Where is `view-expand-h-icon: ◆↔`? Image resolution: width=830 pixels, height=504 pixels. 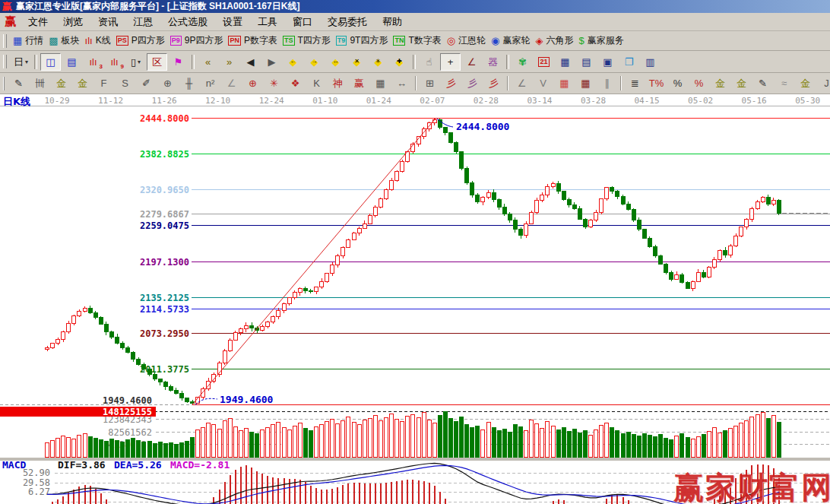
view-expand-h-icon: ◆↔ is located at coordinates (336, 62).